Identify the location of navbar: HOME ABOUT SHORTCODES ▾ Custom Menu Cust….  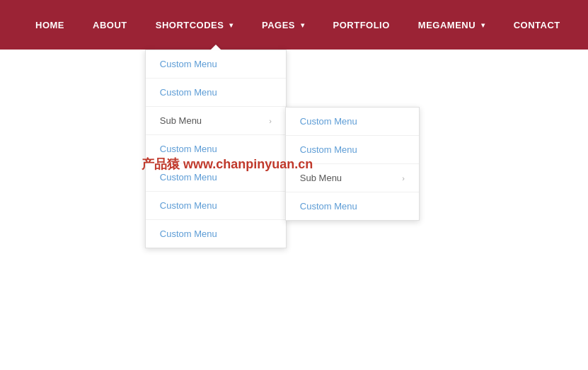
(294, 25).